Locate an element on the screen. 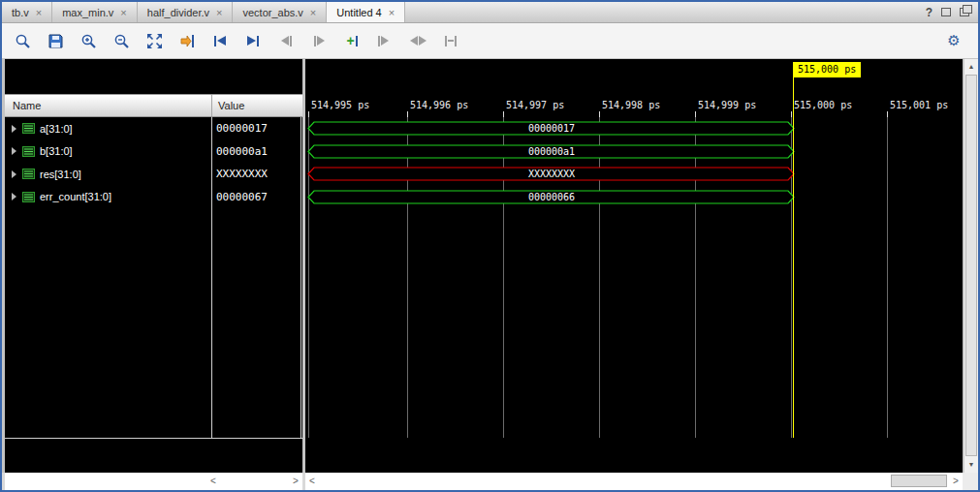 This screenshot has height=492, width=980. help-icon: ? is located at coordinates (929, 13).